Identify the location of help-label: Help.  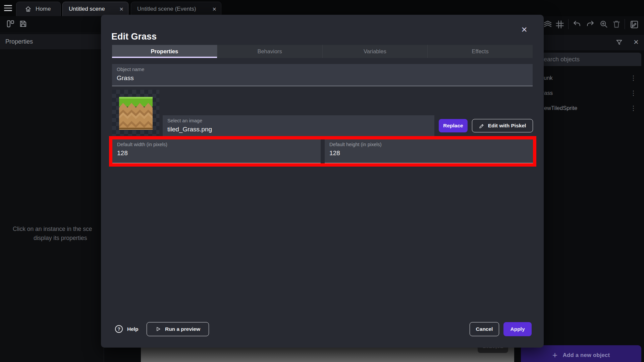
(133, 329).